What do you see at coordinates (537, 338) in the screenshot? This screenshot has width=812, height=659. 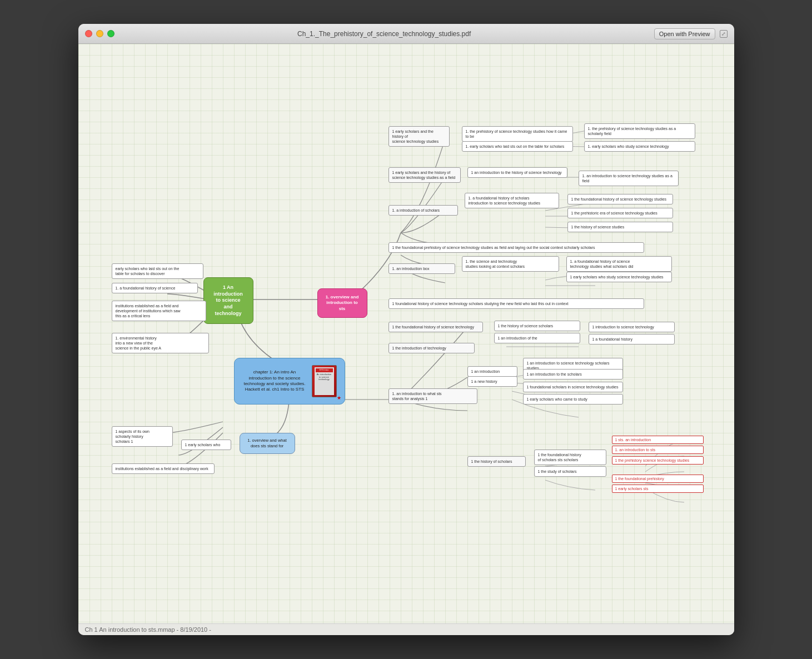 I see `right-lower-far-2: 1 an introduction of the` at bounding box center [537, 338].